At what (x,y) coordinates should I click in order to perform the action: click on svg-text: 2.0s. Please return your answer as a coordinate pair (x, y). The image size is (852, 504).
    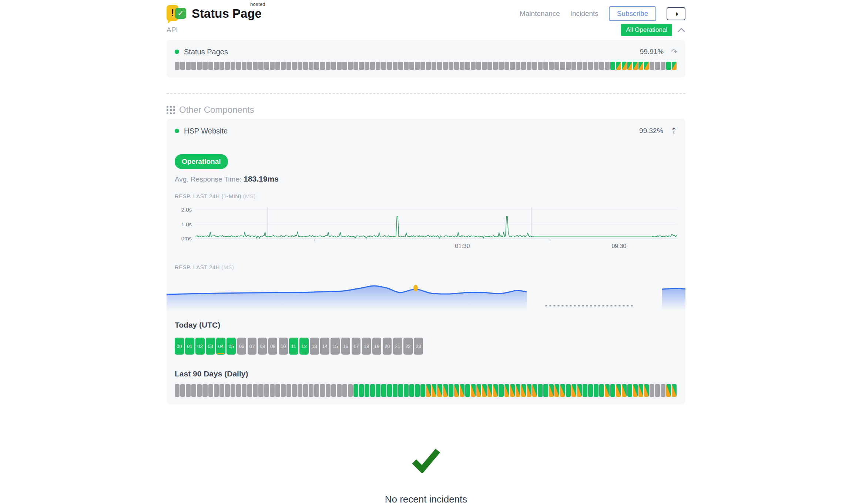
    Looking at the image, I should click on (187, 209).